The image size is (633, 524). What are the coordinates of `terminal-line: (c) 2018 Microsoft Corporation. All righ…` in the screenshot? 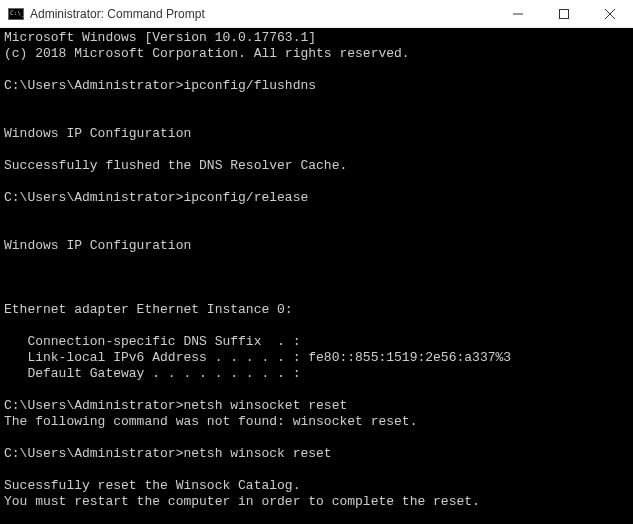 It's located at (316, 54).